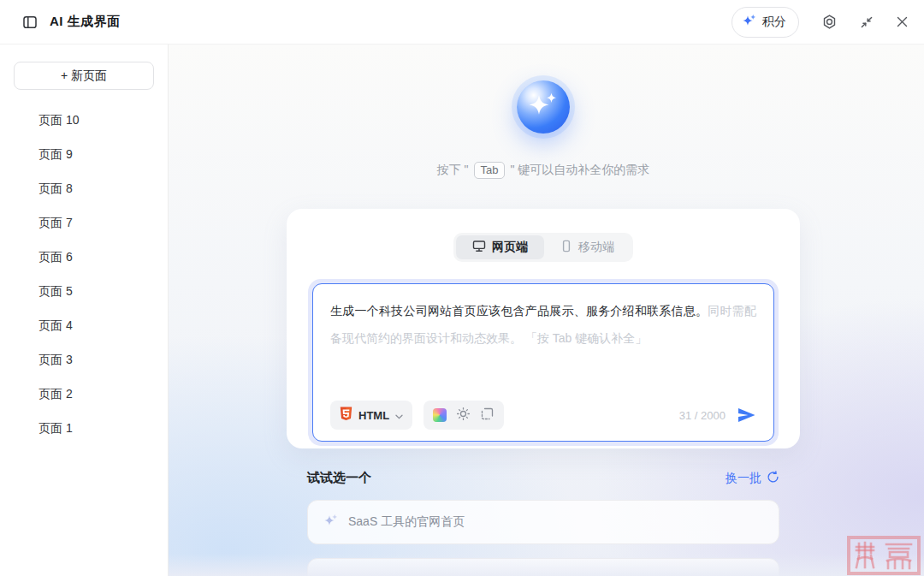 The width and height of the screenshot is (924, 576). What do you see at coordinates (753, 478) in the screenshot?
I see `refresh-suggestions-button: 换一批` at bounding box center [753, 478].